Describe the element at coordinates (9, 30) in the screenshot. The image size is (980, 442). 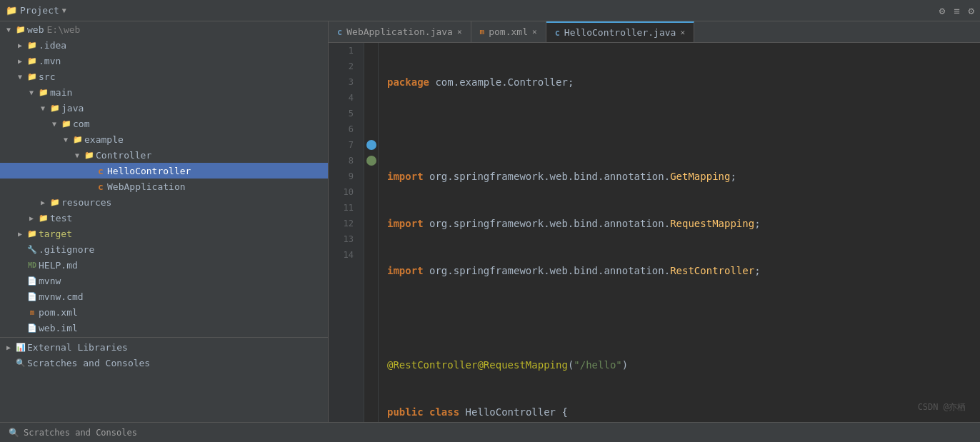
I see `arrow-web` at that location.